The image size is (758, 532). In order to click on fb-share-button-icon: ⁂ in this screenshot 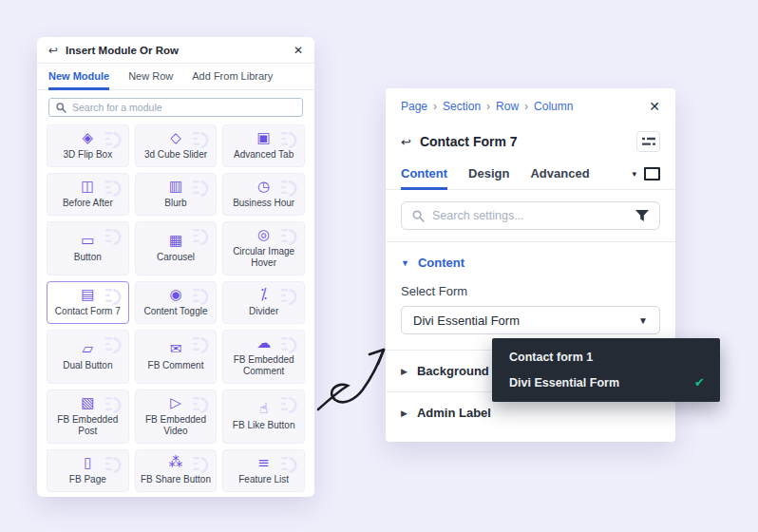, I will do `click(175, 464)`.